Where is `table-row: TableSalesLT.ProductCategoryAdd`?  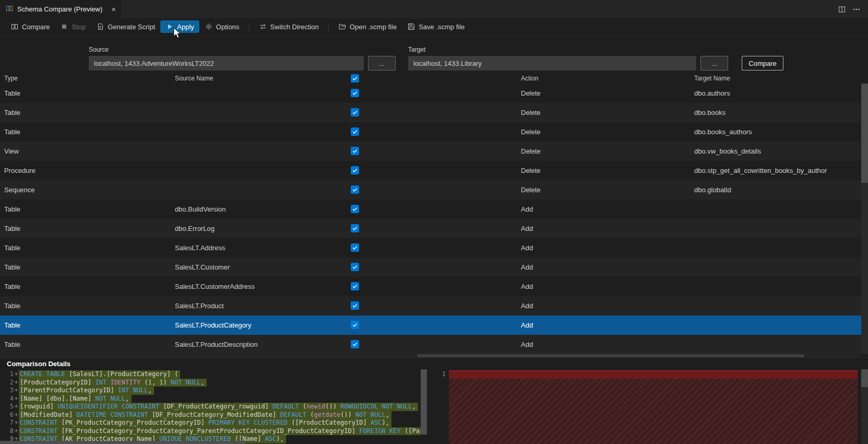
table-row: TableSalesLT.ProductCategoryAdd is located at coordinates (431, 325).